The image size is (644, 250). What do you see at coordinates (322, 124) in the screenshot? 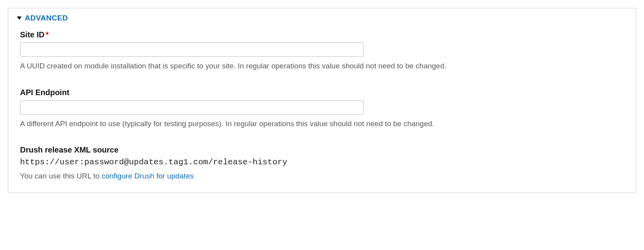
I see `api-endpoint-description: A different API endpoint to use (typical…` at bounding box center [322, 124].